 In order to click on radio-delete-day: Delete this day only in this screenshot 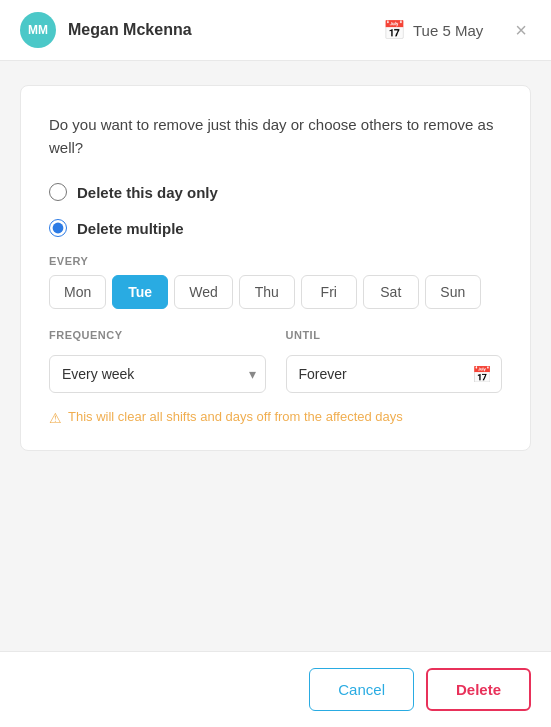, I will do `click(276, 192)`.